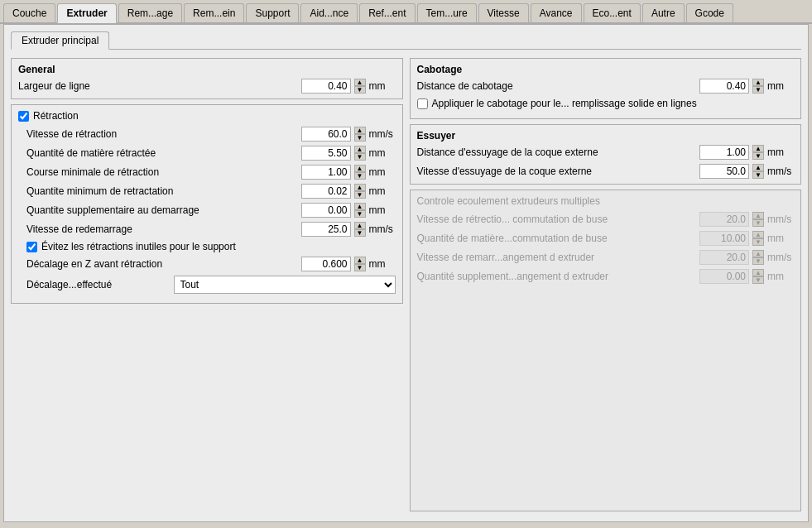 The width and height of the screenshot is (812, 528). Describe the element at coordinates (207, 210) in the screenshot. I see `retraction-fields: Vitesse de rétraction ▲ ▼ mm/s Quanti` at that location.